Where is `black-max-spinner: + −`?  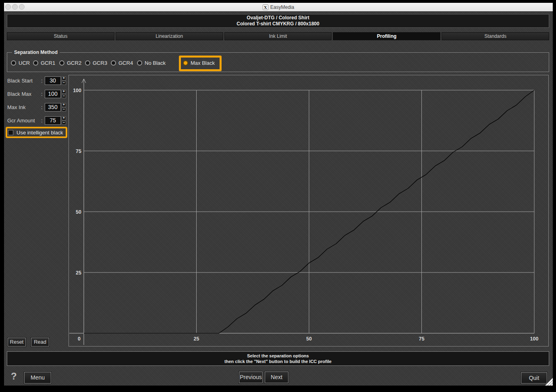 black-max-spinner: + − is located at coordinates (64, 94).